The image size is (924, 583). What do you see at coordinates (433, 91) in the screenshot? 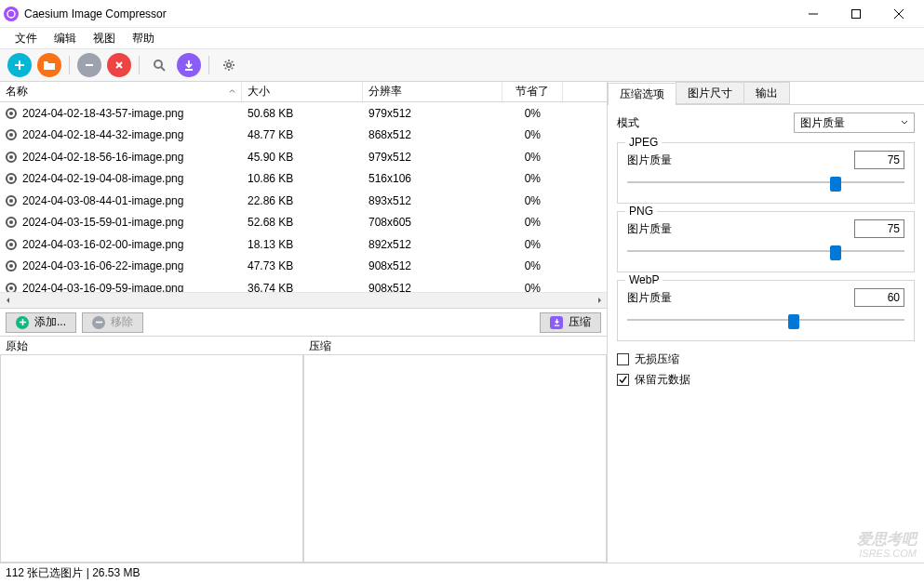
I see `column-resolution: 分辨率` at bounding box center [433, 91].